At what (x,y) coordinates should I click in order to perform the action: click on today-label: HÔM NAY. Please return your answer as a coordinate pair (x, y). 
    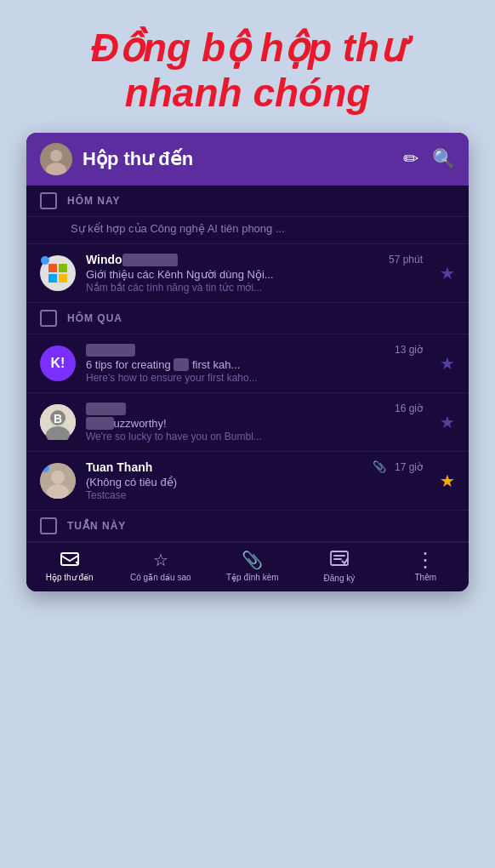
    Looking at the image, I should click on (94, 201).